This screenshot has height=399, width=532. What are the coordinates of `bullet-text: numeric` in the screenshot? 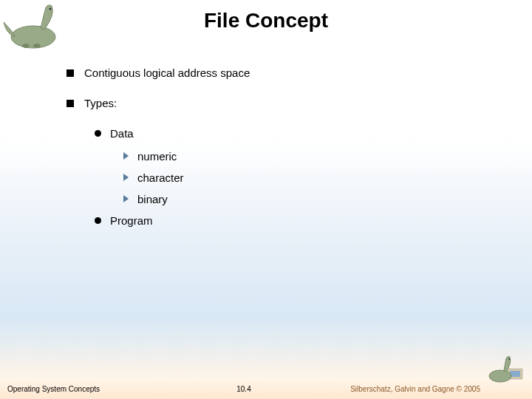 It's located at (157, 157).